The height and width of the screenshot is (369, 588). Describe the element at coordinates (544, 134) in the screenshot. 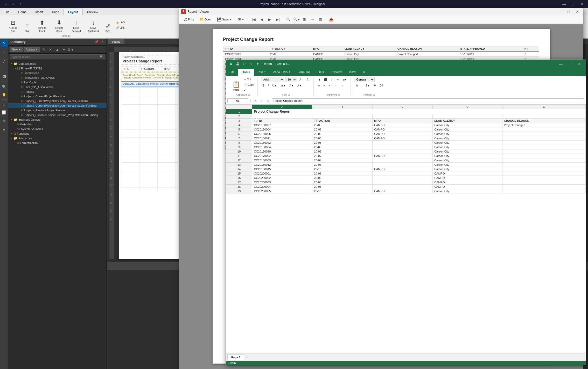

I see `excel-cell-r6-e` at that location.